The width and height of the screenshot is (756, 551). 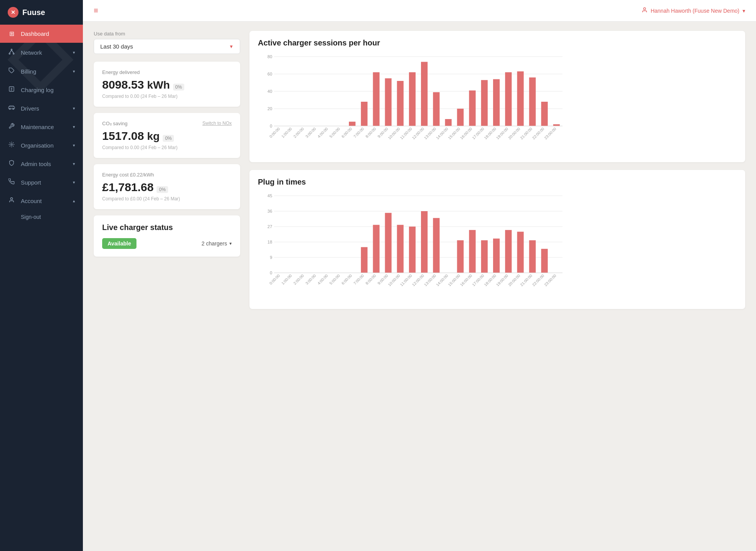 I want to click on charger-count-button: 2 chargers ▾, so click(x=217, y=244).